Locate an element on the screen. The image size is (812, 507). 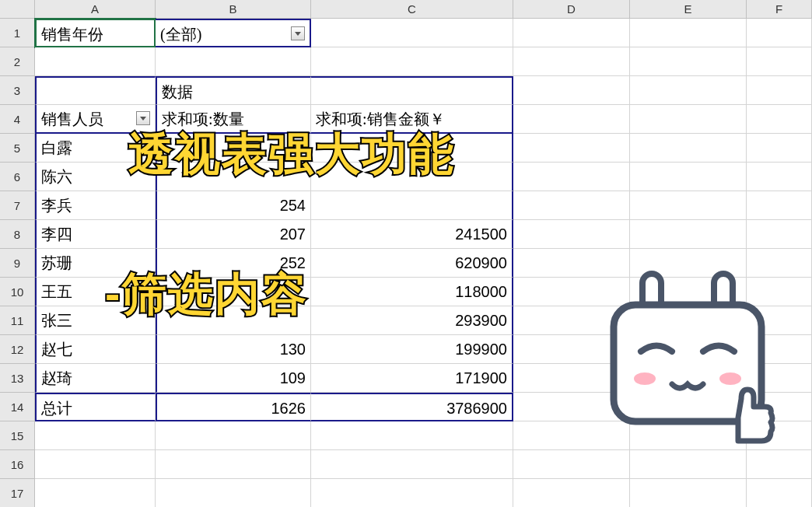
row-header: 12 is located at coordinates (17, 350).